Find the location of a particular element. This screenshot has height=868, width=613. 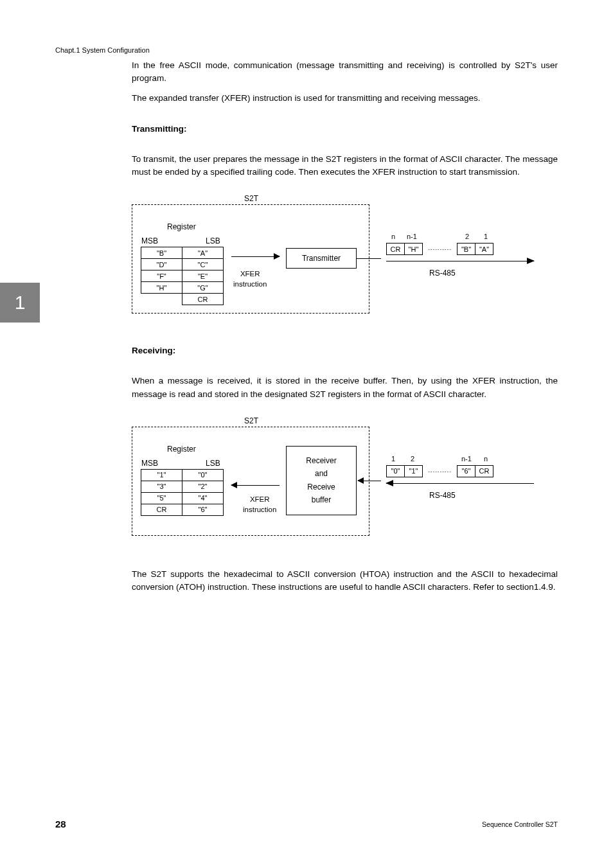

rs485-tx-arrow is located at coordinates (460, 261).